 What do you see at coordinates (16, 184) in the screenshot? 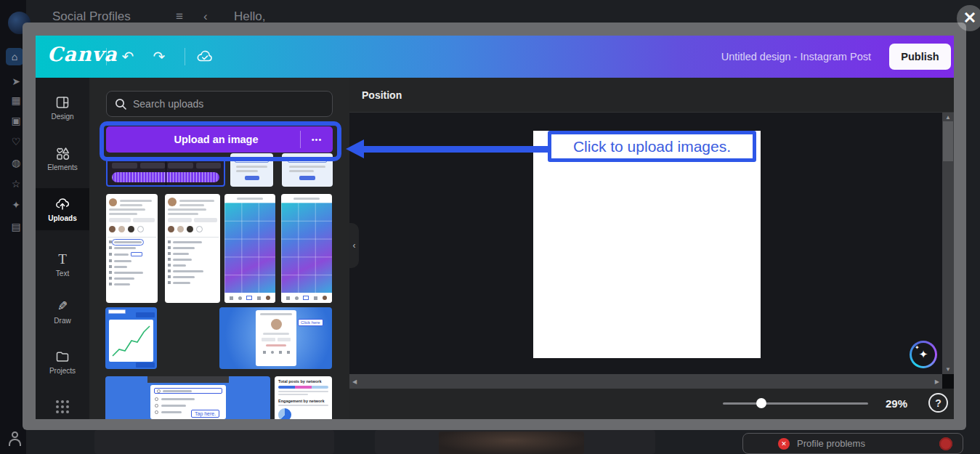
I see `star-icon: ☆` at bounding box center [16, 184].